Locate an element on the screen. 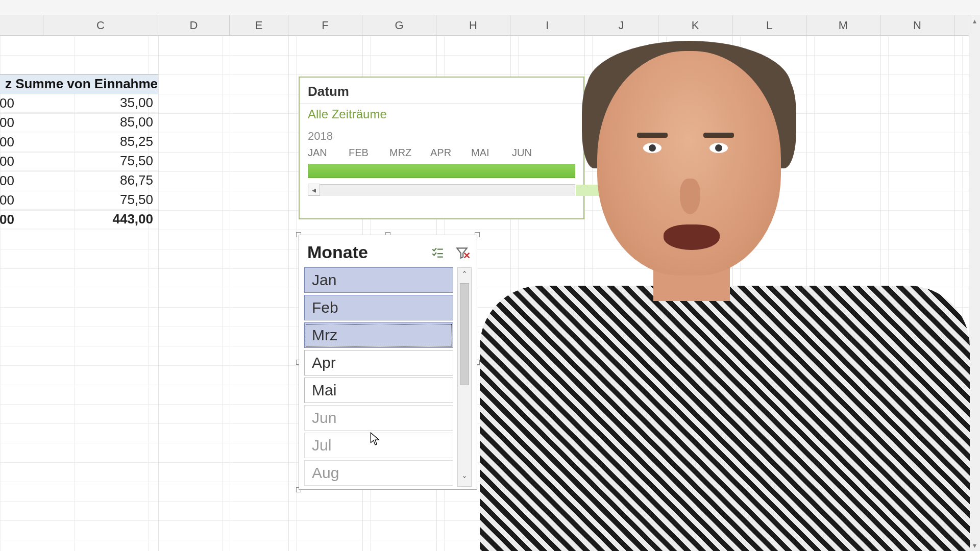 This screenshot has width=980, height=551. timeline-month-row: JANFEBMRZAPRMAIJUN is located at coordinates (442, 152).